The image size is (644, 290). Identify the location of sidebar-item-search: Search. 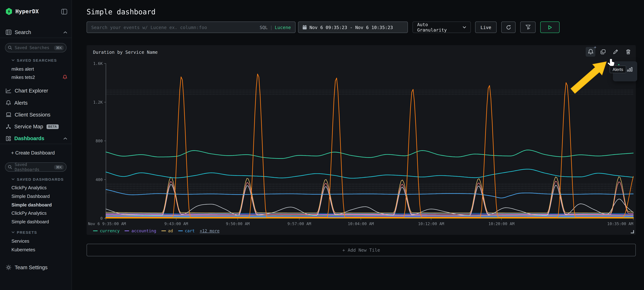
(36, 32).